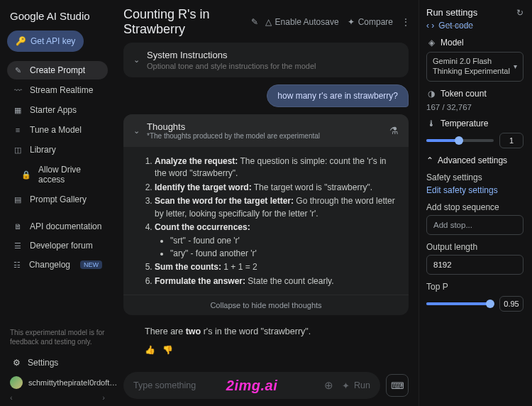 This screenshot has height=406, width=532. What do you see at coordinates (52, 41) in the screenshot?
I see `get-api-key-label: Get API key` at bounding box center [52, 41].